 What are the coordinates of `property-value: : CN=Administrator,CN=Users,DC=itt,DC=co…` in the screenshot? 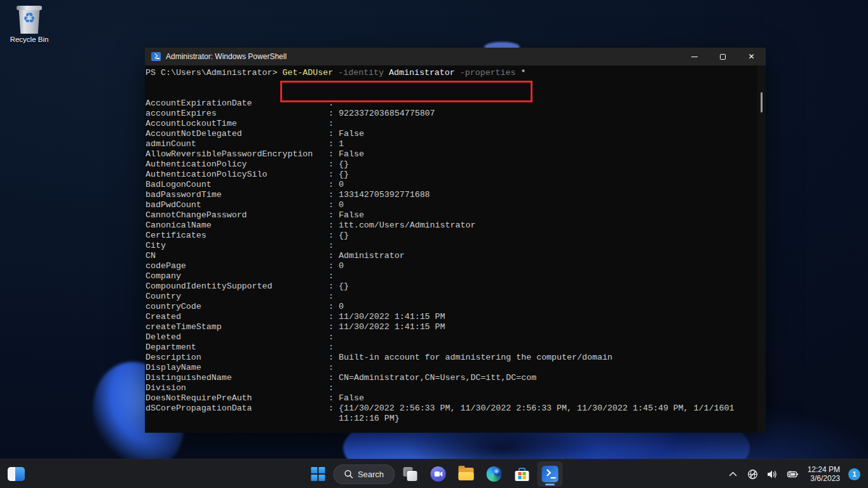 It's located at (541, 378).